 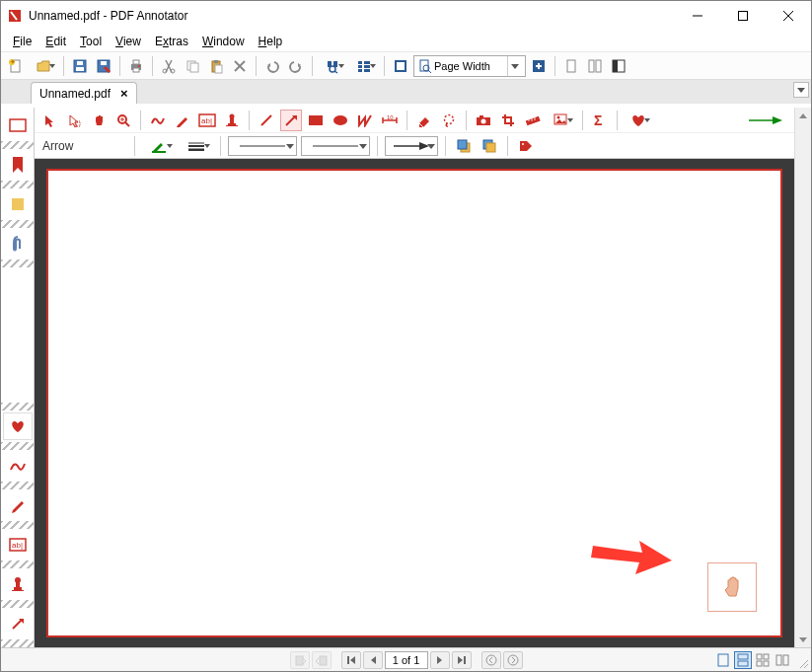 I want to click on sidebar-textbox-icon: ab|, so click(x=18, y=545).